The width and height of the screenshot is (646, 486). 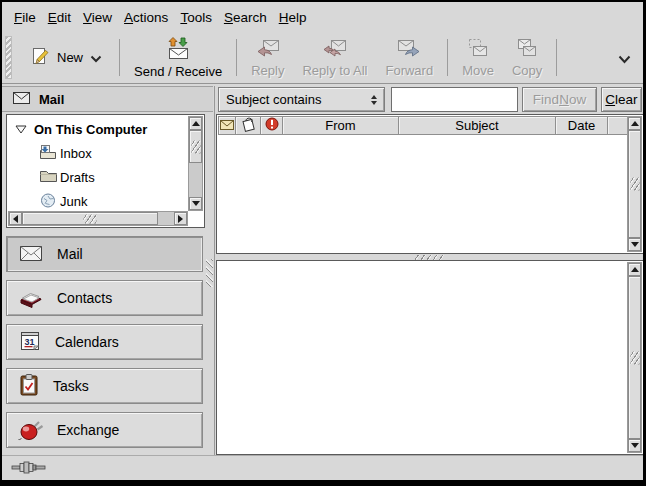 I want to click on mail-icon, so click(x=31, y=254).